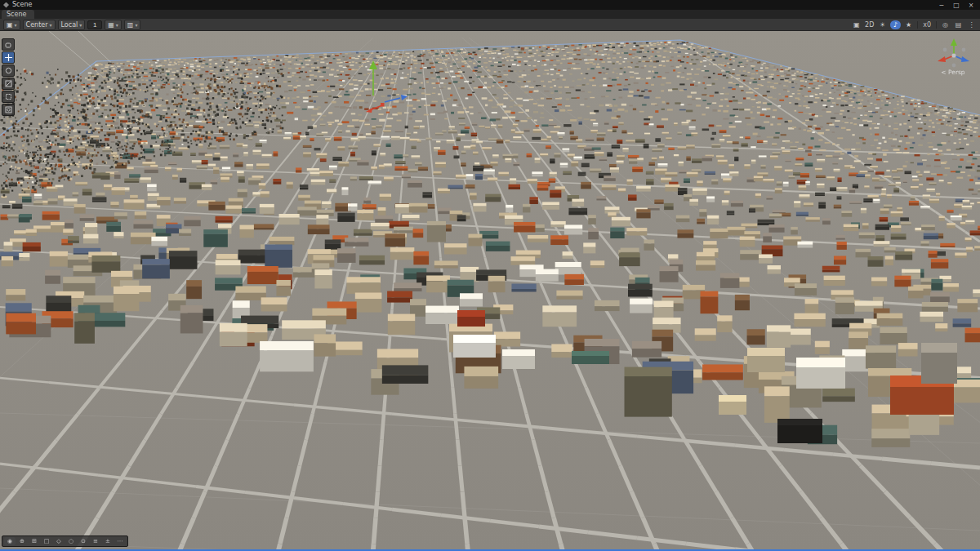 This screenshot has height=551, width=980. I want to click on snap-settings-dropdown: ▥ ▾, so click(132, 24).